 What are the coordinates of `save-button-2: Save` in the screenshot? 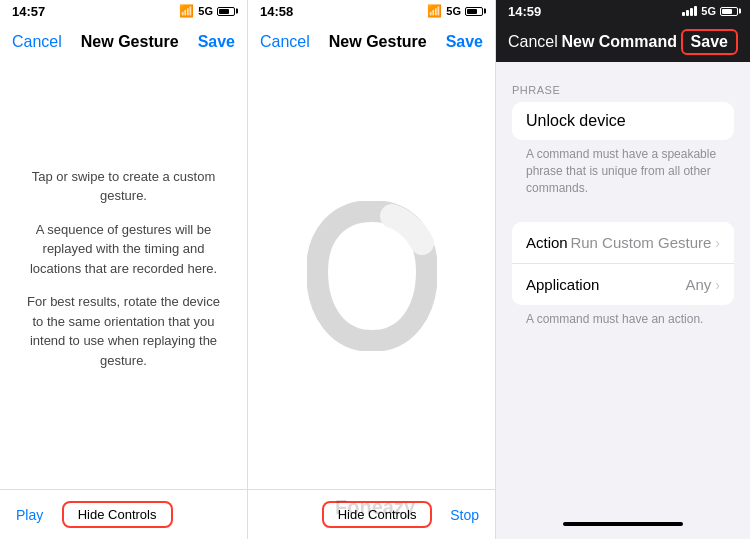 It's located at (464, 42).